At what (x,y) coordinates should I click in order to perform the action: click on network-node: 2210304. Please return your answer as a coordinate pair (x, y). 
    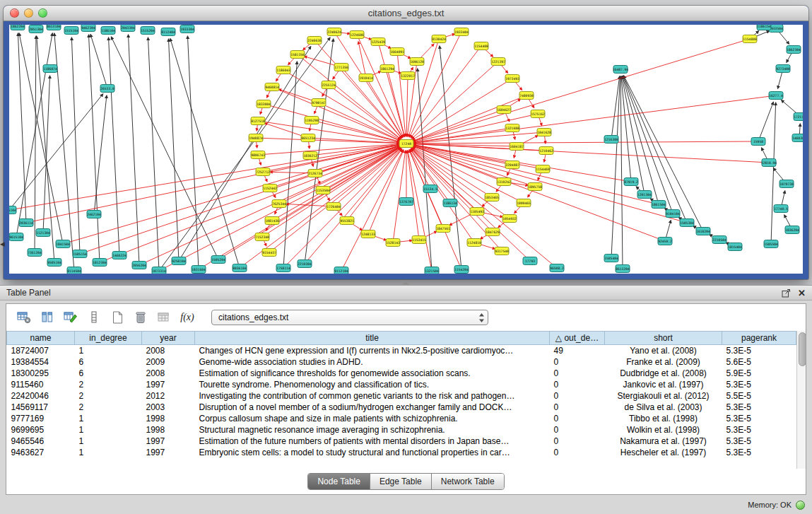
    Looking at the image, I should click on (305, 264).